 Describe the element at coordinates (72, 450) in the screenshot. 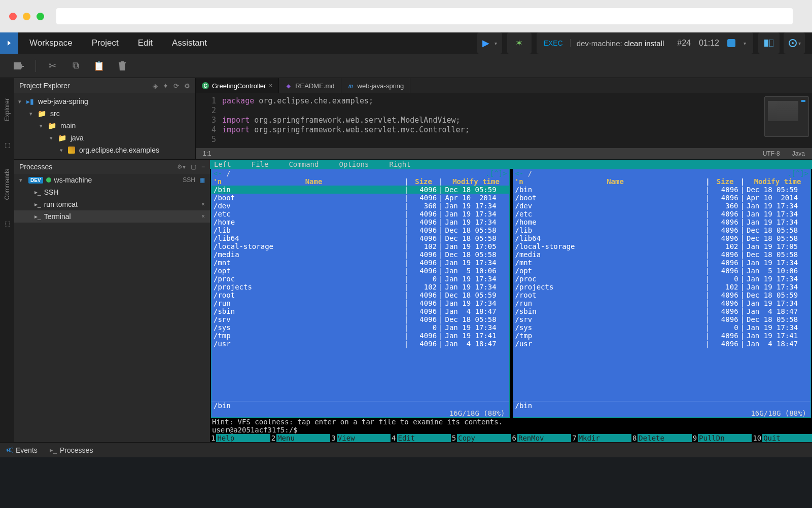

I see `bottom-processes: ▸_ Processes` at that location.